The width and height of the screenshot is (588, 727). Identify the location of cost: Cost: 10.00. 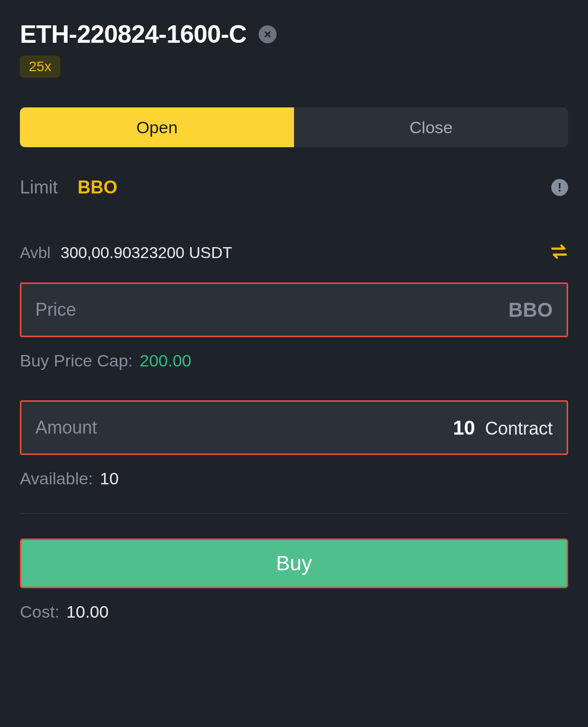
(294, 612).